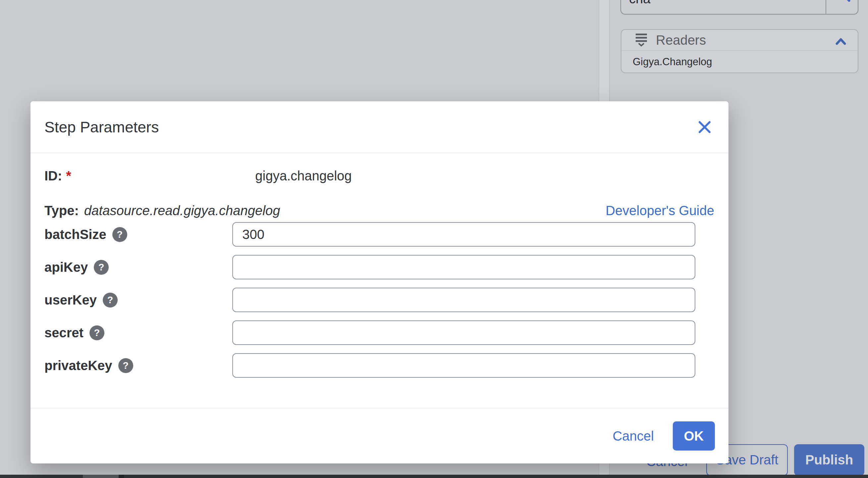 The width and height of the screenshot is (868, 478). What do you see at coordinates (162, 211) in the screenshot?
I see `type-label: Type: datasource.read.gigya.changelog` at bounding box center [162, 211].